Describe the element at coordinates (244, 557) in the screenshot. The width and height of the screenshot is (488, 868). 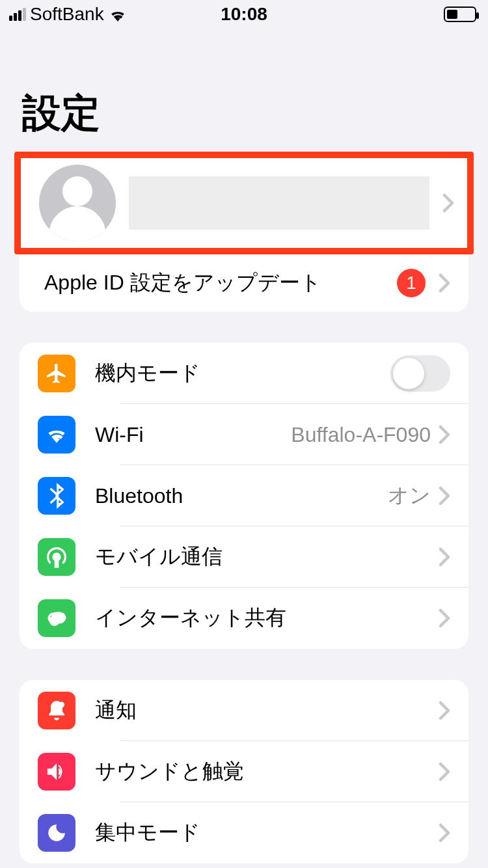
I see `cellular-row: モバイル通信` at that location.